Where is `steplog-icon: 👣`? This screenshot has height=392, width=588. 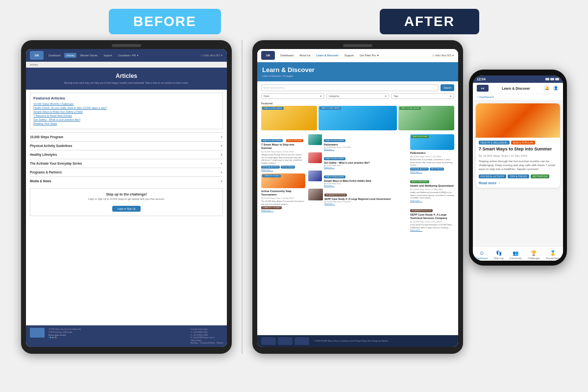
steplog-icon: 👣 is located at coordinates (499, 253).